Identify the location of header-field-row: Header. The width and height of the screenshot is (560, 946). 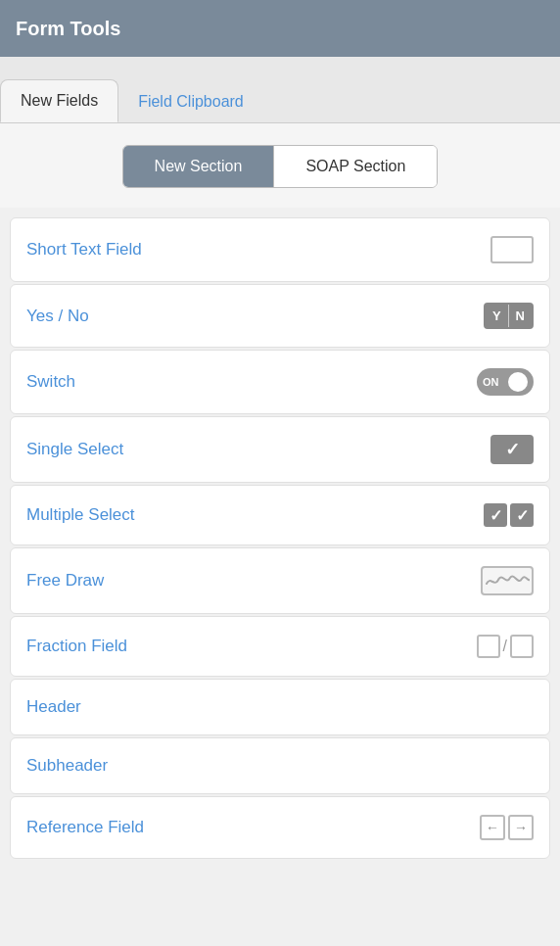
(280, 707).